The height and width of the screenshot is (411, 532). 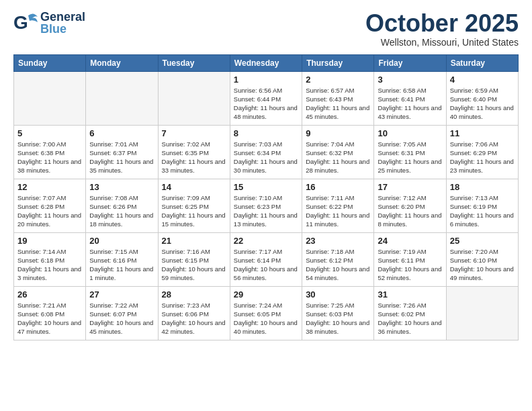 What do you see at coordinates (194, 133) in the screenshot?
I see `day-number: 7` at bounding box center [194, 133].